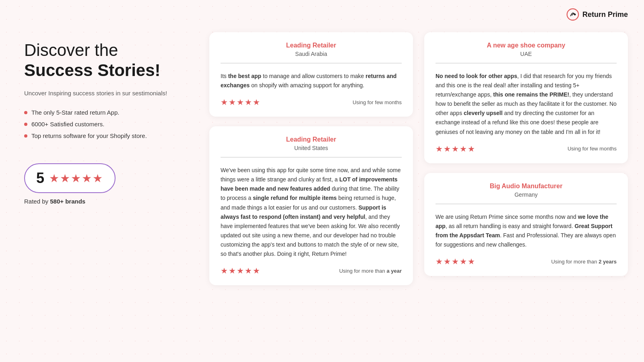 The image size is (644, 362). What do you see at coordinates (311, 147) in the screenshot?
I see `card-header-2: Leading Retailer United States` at bounding box center [311, 147].